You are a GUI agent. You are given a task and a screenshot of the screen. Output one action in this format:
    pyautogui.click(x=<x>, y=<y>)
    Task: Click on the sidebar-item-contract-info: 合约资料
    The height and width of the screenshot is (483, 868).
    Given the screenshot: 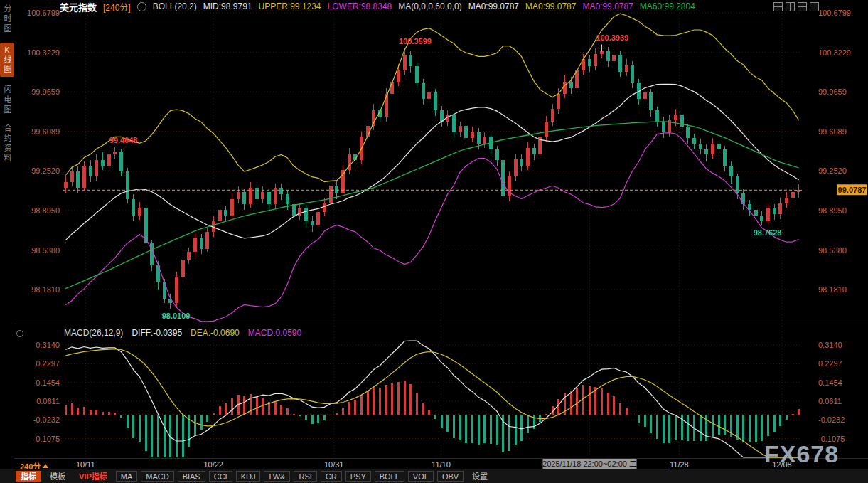 What is the action you would take?
    pyautogui.click(x=7, y=144)
    